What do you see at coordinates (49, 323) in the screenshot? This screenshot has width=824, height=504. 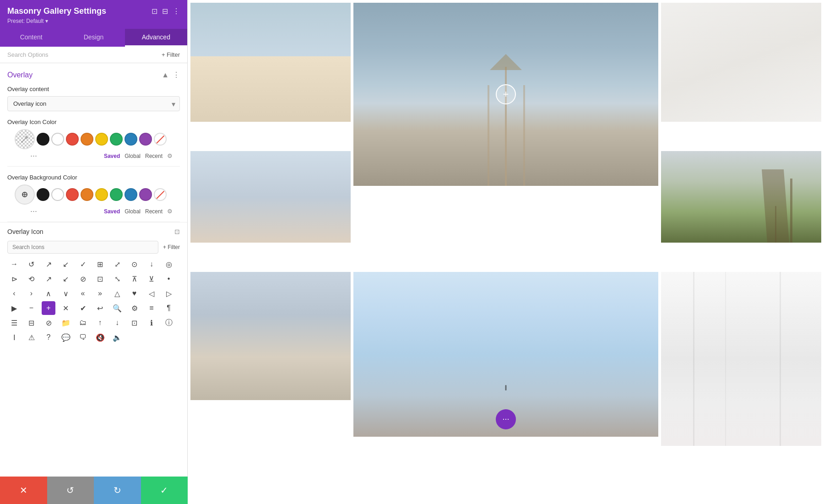 I see `icon-slash: ⊘` at bounding box center [49, 323].